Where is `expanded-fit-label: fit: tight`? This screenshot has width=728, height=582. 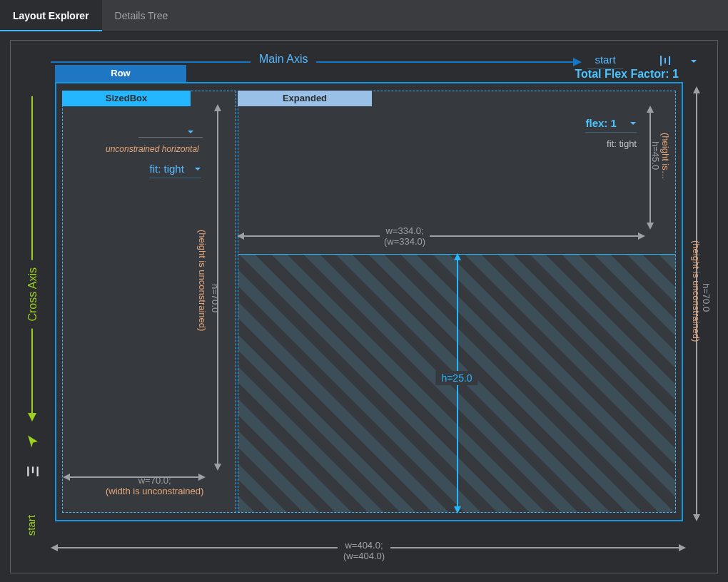
expanded-fit-label: fit: tight is located at coordinates (622, 144).